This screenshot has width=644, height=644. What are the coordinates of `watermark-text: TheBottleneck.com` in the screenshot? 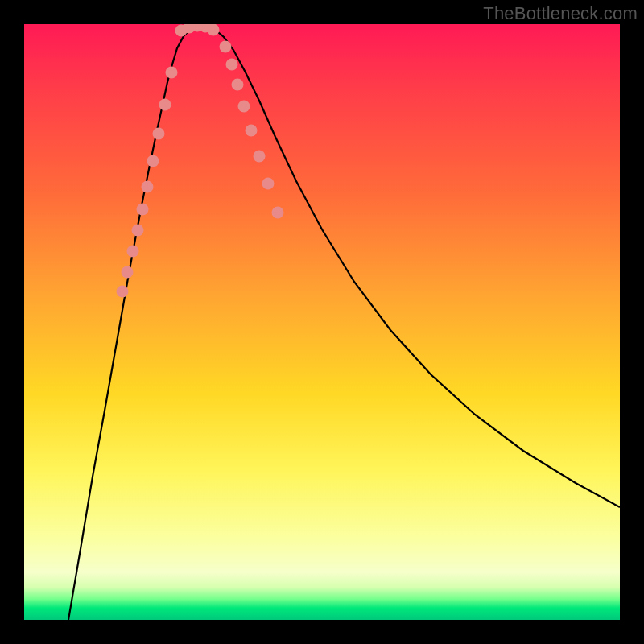 It's located at (560, 14).